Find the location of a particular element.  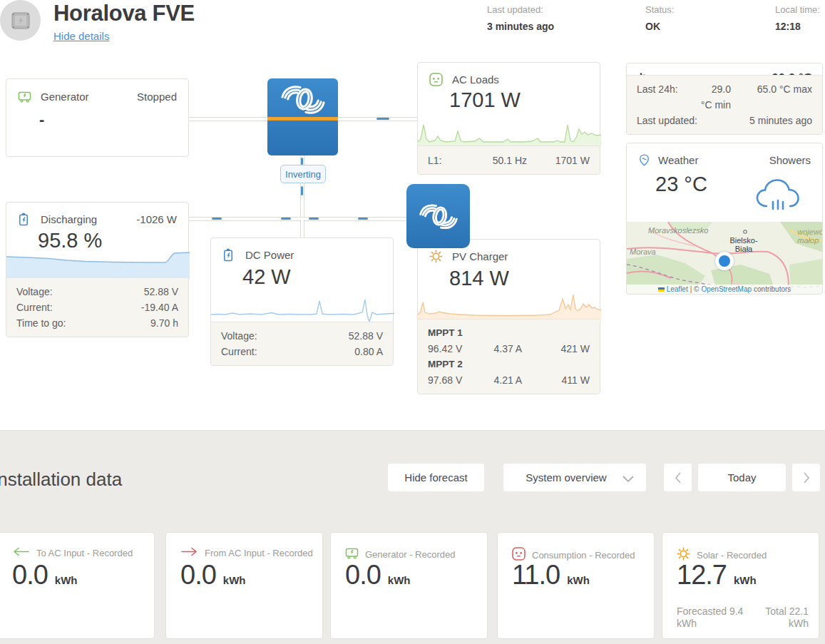

local-time-value: 12:18 is located at coordinates (797, 26).